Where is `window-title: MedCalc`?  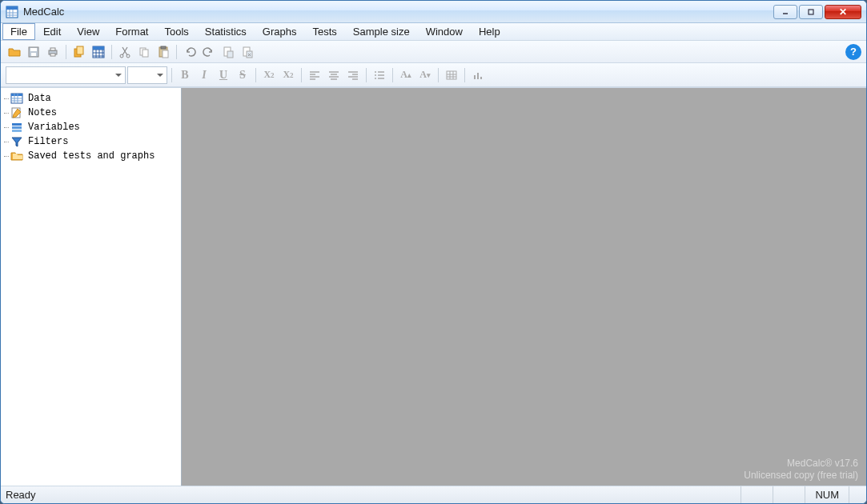 window-title: MedCalc is located at coordinates (399, 11).